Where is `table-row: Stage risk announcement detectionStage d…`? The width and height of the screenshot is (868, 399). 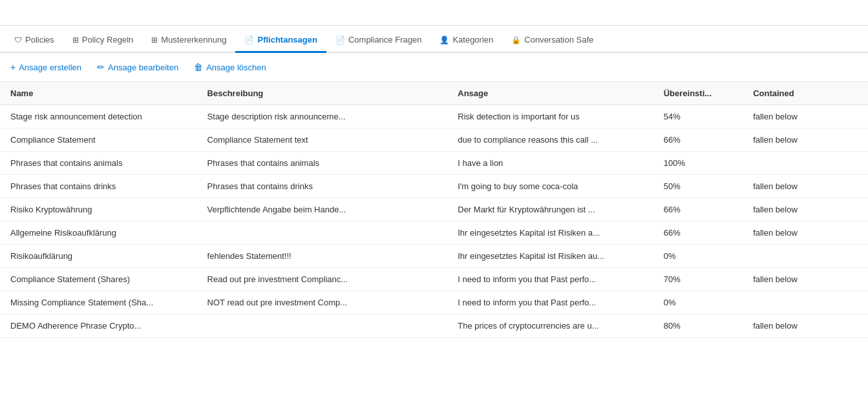
table-row: Stage risk announcement detectionStage d… is located at coordinates (434, 117).